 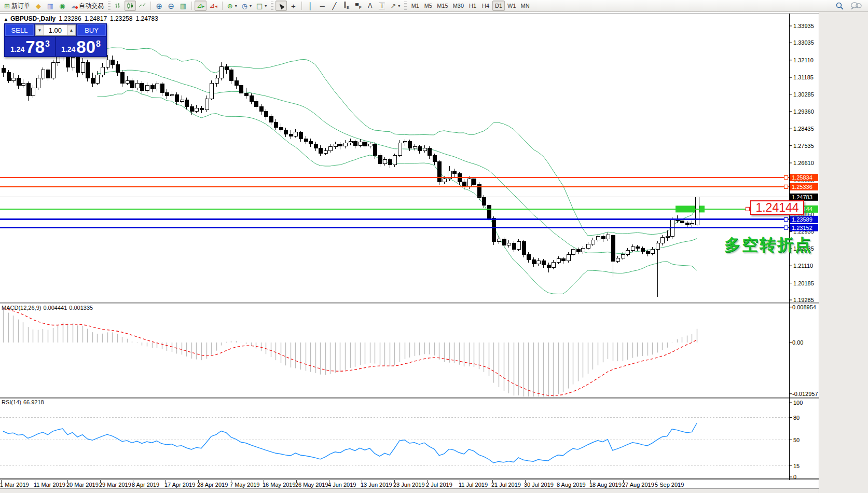 I want to click on periods-button: ◷▾, so click(x=247, y=6).